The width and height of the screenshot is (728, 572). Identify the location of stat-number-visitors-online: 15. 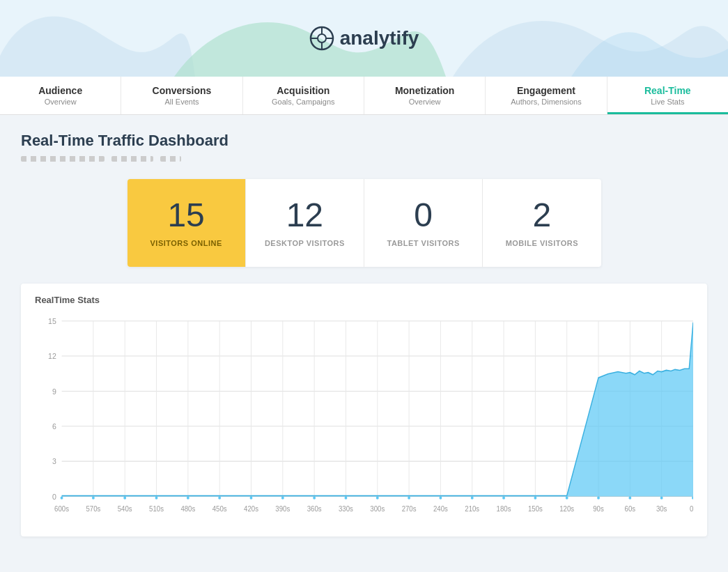
(187, 215).